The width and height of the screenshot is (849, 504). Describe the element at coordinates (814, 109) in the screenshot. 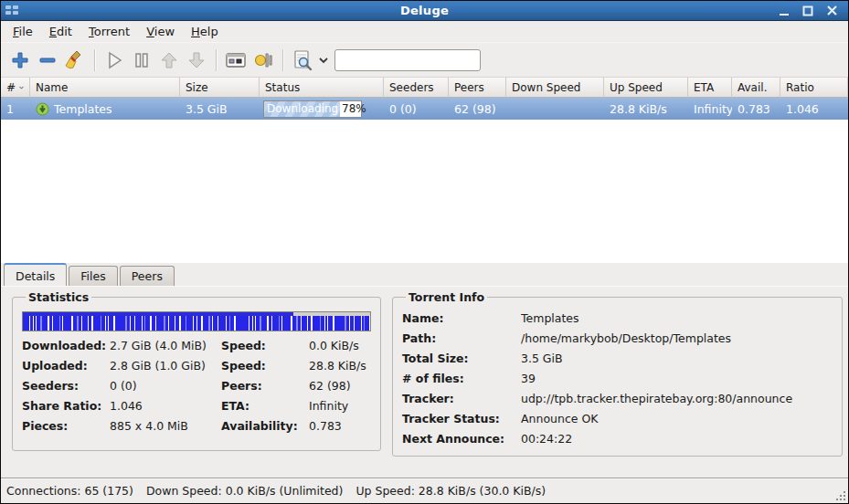

I see `cell-ratio: 1.046` at that location.